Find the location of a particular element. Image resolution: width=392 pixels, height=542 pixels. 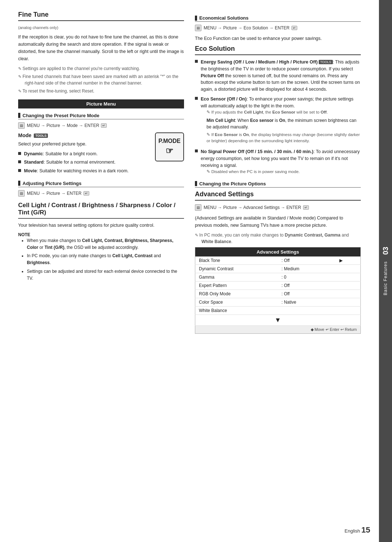

adjusting-picture-title: Adjusting Picture Settings is located at coordinates (52, 184).